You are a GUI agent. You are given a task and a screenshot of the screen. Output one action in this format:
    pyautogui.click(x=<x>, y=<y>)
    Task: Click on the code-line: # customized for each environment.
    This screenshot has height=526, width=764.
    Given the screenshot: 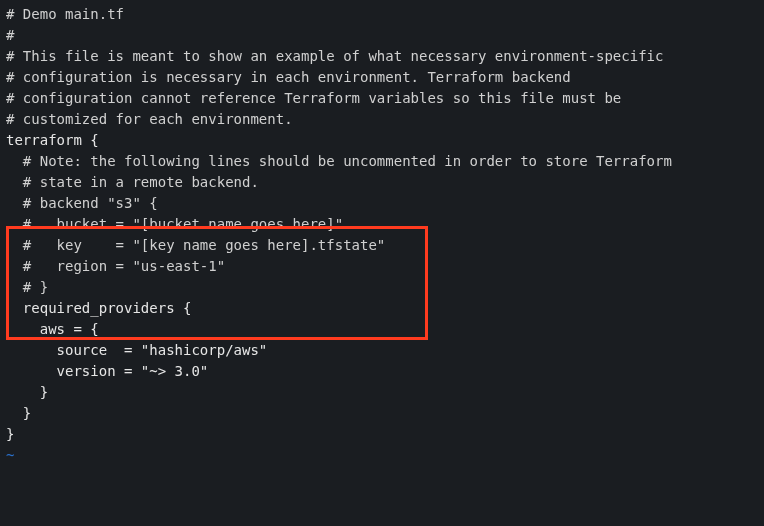 What is the action you would take?
    pyautogui.click(x=382, y=120)
    